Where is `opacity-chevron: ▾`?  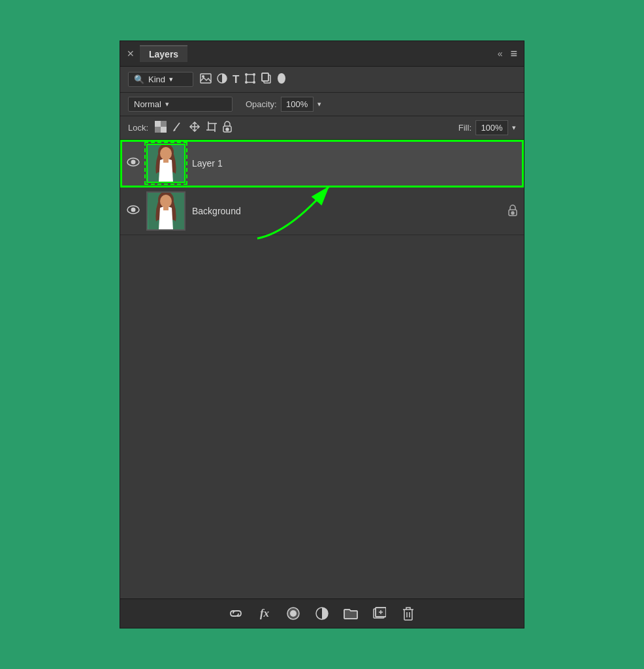
opacity-chevron: ▾ is located at coordinates (319, 105).